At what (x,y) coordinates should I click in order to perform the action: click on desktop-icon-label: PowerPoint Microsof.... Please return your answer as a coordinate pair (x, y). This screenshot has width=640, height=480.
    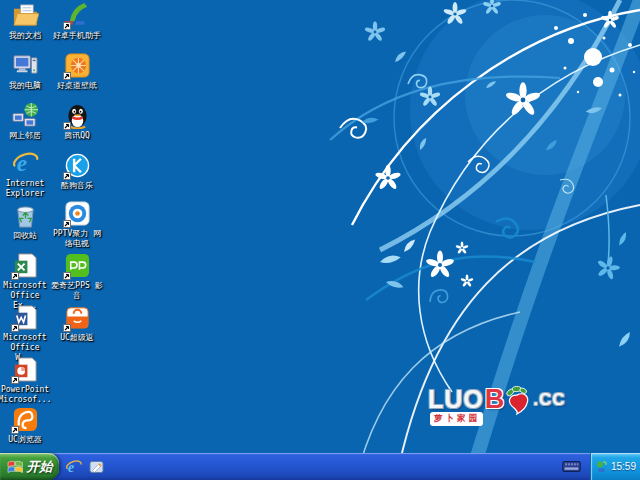
    Looking at the image, I should click on (26, 395).